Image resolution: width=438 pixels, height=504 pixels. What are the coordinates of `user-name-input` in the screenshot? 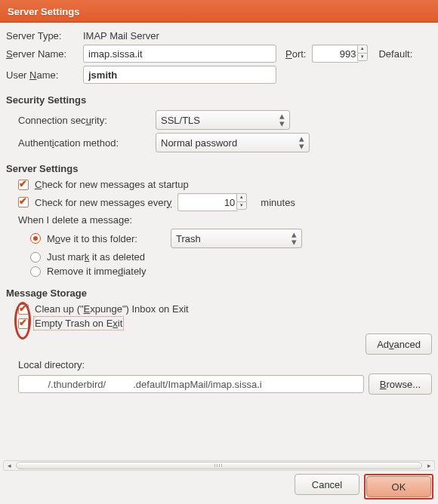 It's located at (180, 75).